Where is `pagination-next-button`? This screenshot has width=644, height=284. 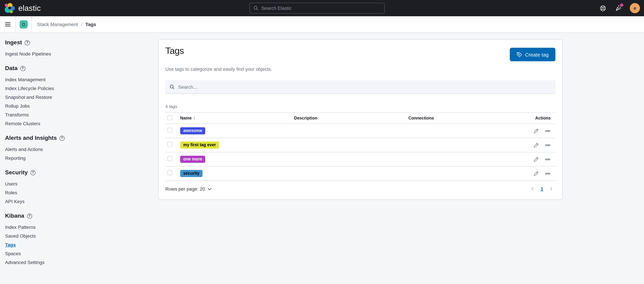 pagination-next-button is located at coordinates (551, 189).